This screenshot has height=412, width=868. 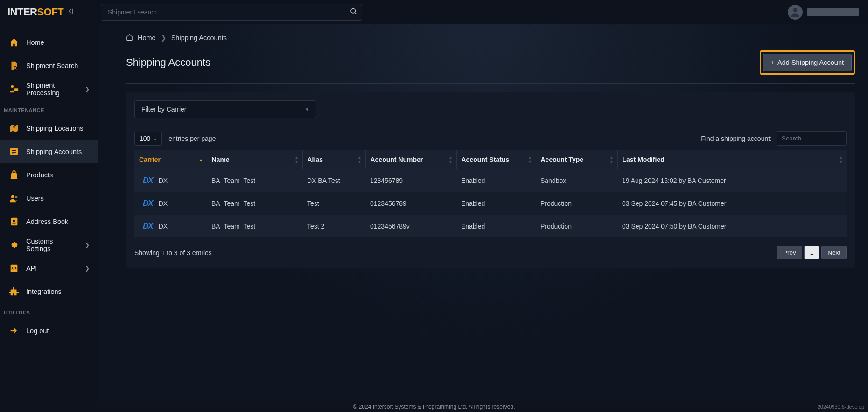 What do you see at coordinates (155, 139) in the screenshot?
I see `chevron-down-icon: ⌄` at bounding box center [155, 139].